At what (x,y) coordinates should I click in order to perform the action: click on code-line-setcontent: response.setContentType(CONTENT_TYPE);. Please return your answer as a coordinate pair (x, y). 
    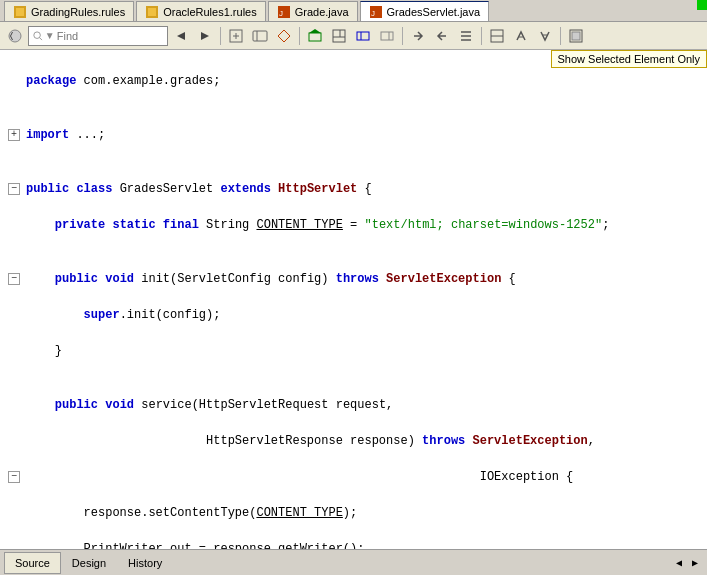
    Looking at the image, I should click on (354, 513).